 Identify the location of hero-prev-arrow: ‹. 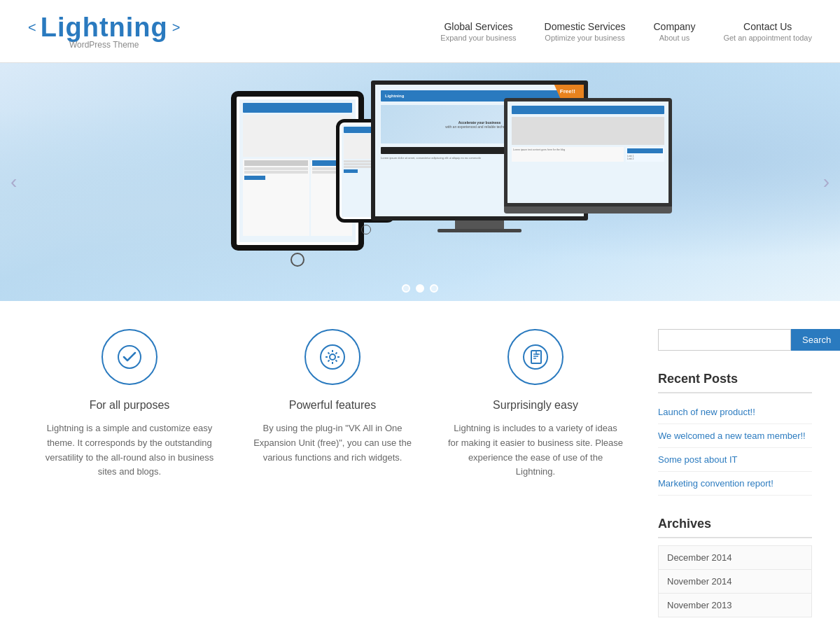
(14, 182).